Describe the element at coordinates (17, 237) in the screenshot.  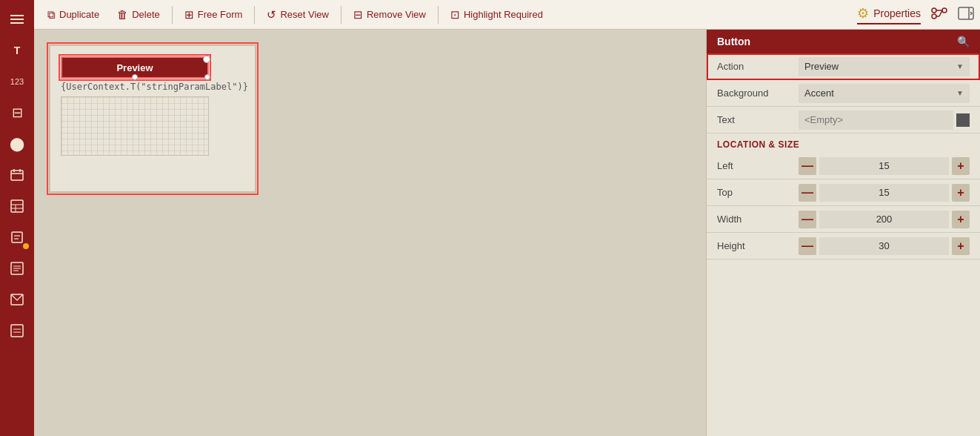
I see `task-badge-icon` at that location.